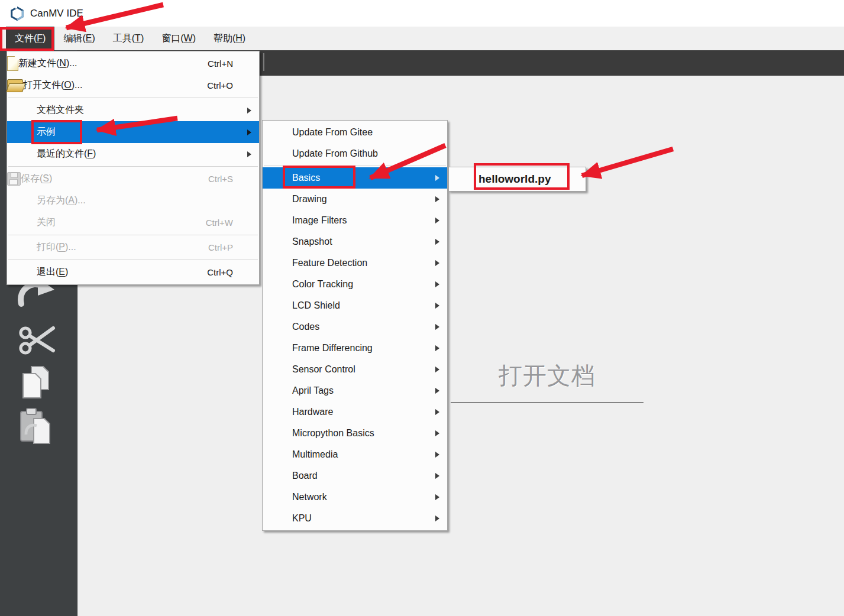 This screenshot has width=844, height=616. I want to click on examples-item-kpu: KPU, so click(355, 518).